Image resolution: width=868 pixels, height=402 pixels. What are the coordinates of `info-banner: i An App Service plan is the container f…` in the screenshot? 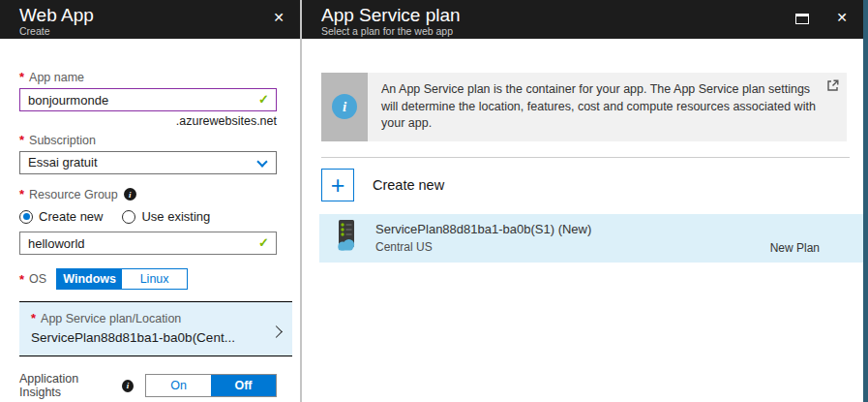 It's located at (584, 107).